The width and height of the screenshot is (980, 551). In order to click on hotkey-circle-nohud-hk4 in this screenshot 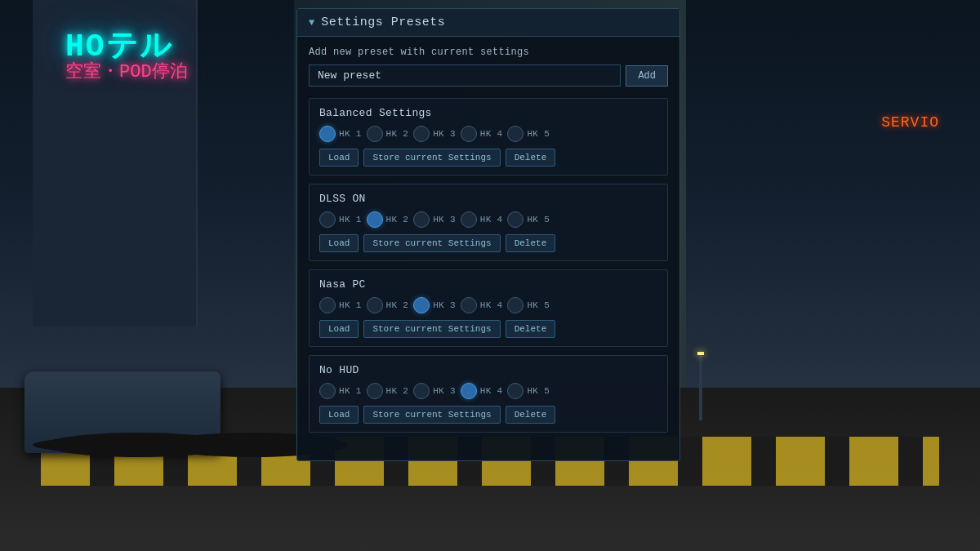, I will do `click(469, 391)`.